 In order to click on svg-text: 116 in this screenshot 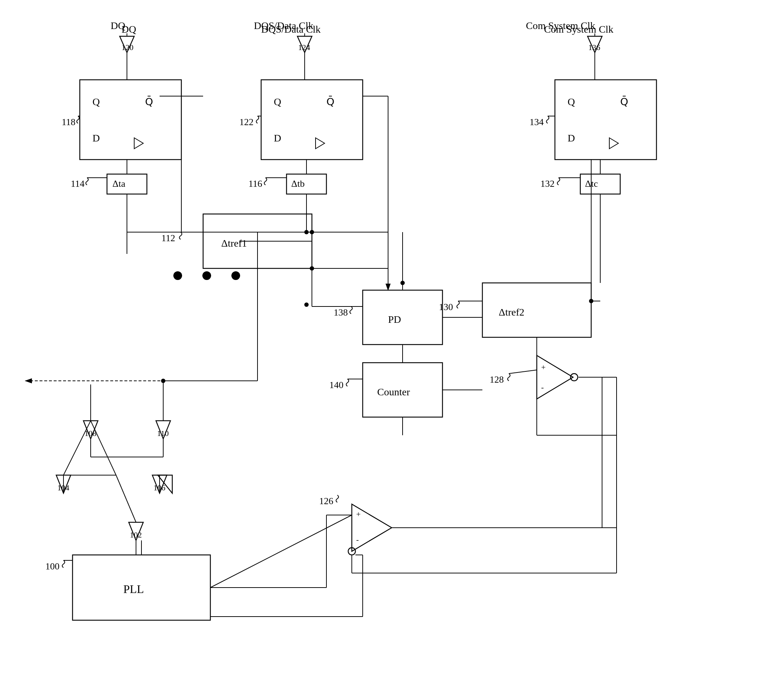, I will do `click(255, 184)`.